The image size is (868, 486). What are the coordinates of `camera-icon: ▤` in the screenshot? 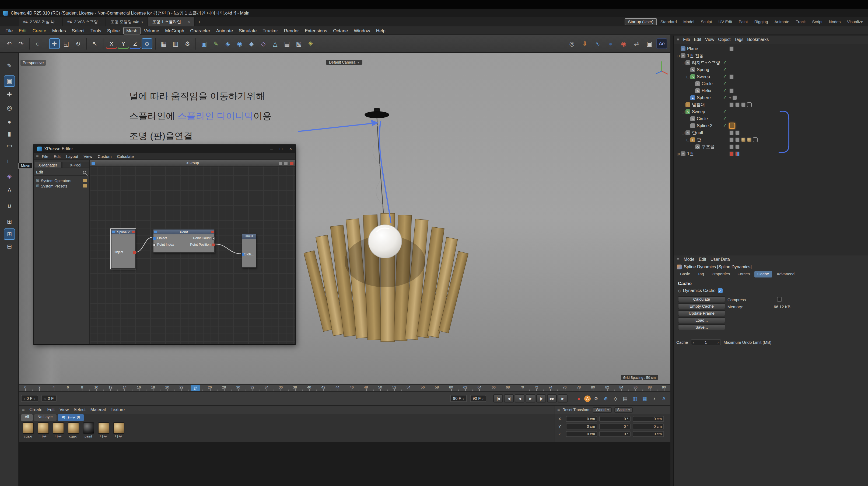 It's located at (287, 44).